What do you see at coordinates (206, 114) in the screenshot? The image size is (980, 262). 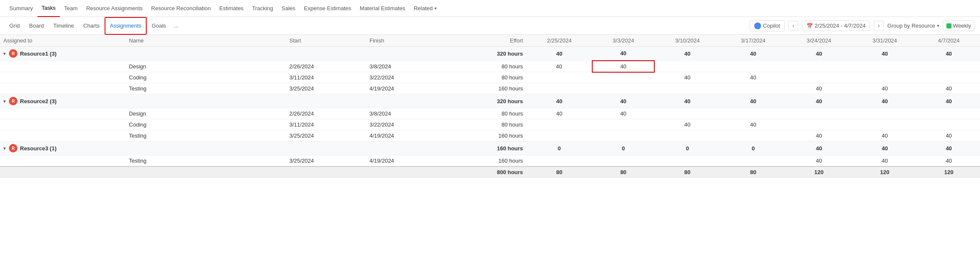 I see `task-name-r2-0: Design` at bounding box center [206, 114].